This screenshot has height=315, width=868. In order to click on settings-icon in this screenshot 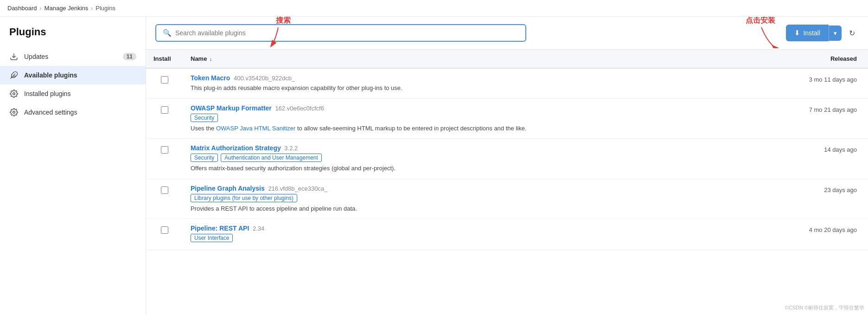, I will do `click(14, 112)`.